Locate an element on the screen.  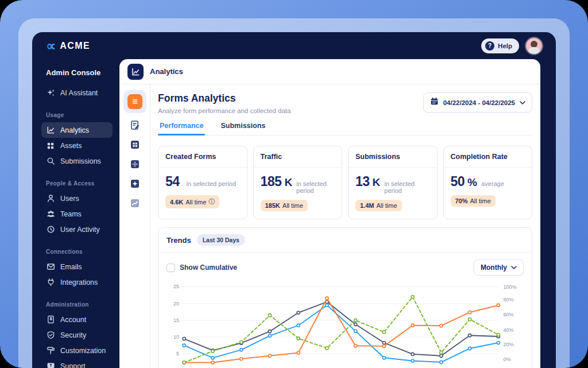
help-button: ? Help is located at coordinates (500, 46).